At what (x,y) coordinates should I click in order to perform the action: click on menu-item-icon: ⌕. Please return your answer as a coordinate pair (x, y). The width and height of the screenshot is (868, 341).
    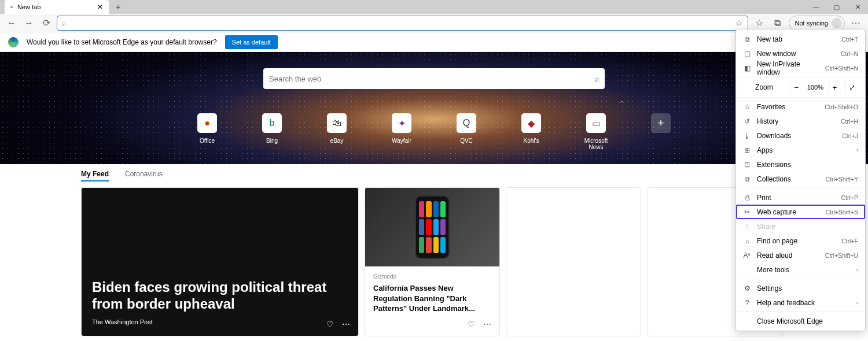
    Looking at the image, I should click on (747, 241).